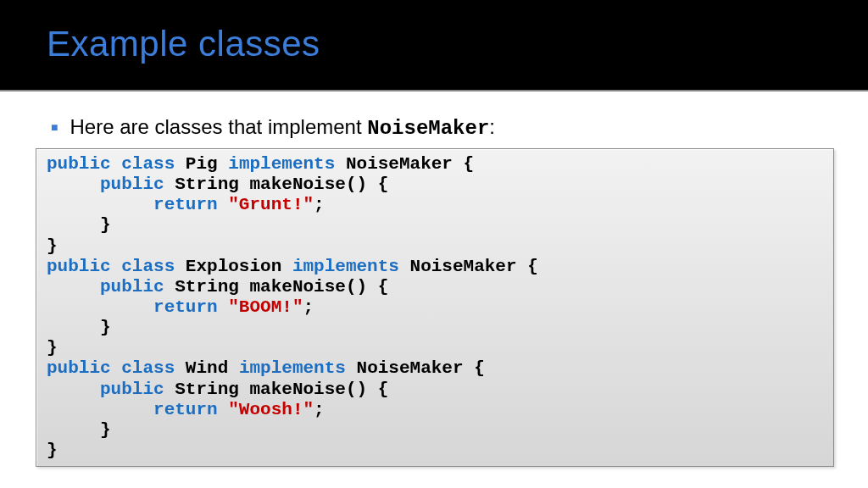 The width and height of the screenshot is (868, 488). I want to click on class-name-1: Explosion, so click(234, 266).